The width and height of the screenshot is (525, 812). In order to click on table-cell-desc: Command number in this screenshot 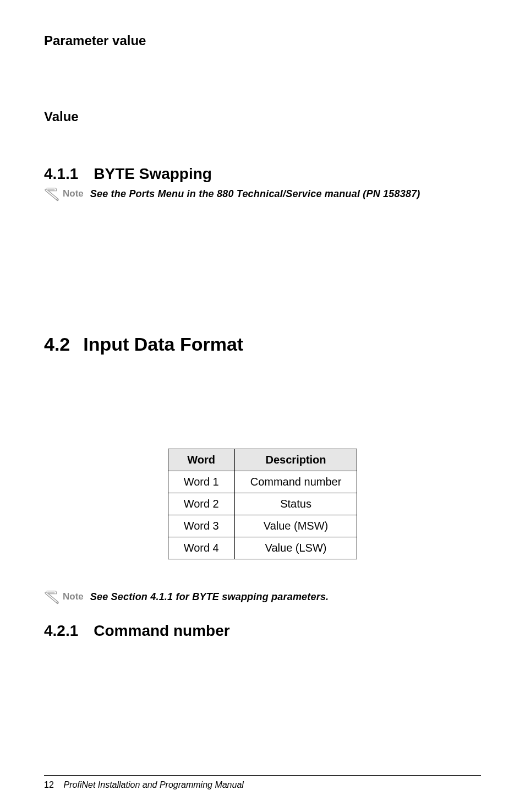, I will do `click(296, 482)`.